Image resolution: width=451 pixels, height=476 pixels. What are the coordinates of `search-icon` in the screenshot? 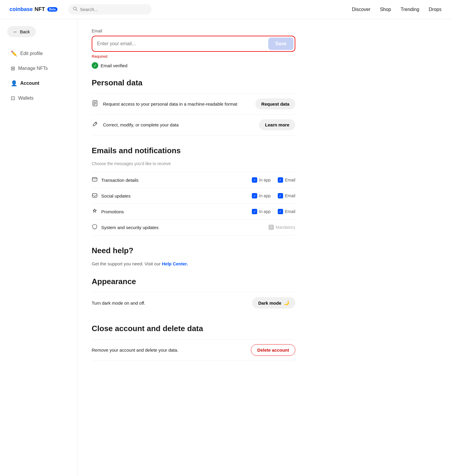 It's located at (75, 10).